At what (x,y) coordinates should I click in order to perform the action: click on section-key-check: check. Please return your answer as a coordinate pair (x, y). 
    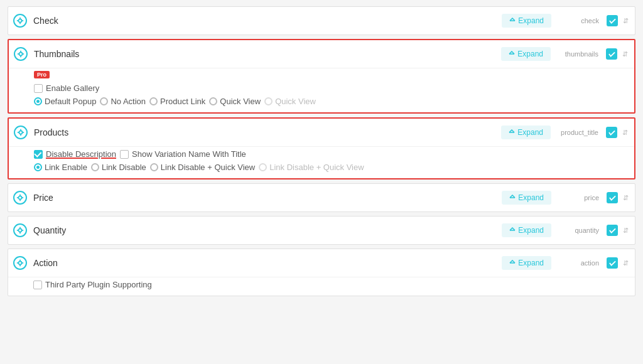
    Looking at the image, I should click on (580, 21).